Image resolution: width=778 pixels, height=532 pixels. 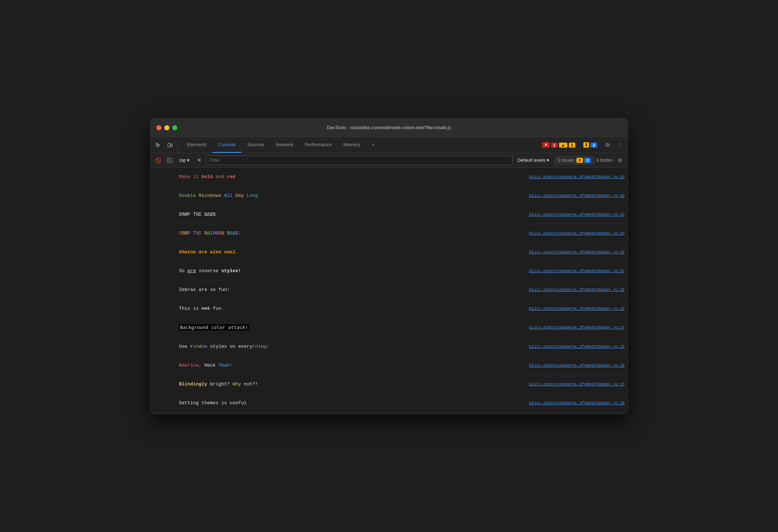 What do you see at coordinates (340, 252) in the screenshot?
I see `console-message: Chains are also cool.` at bounding box center [340, 252].